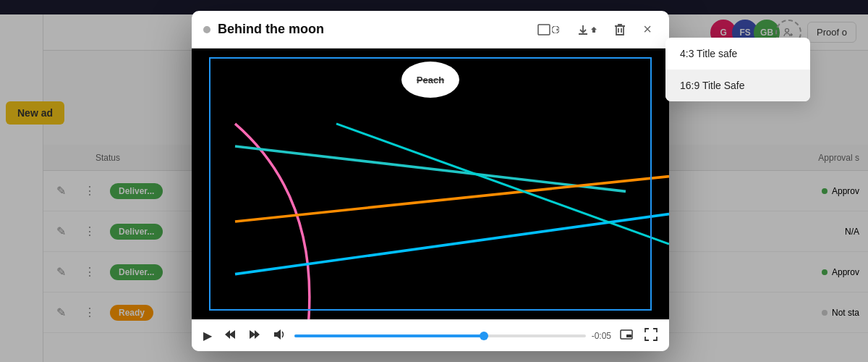 This screenshot has width=868, height=362. I want to click on progress-handle, so click(484, 336).